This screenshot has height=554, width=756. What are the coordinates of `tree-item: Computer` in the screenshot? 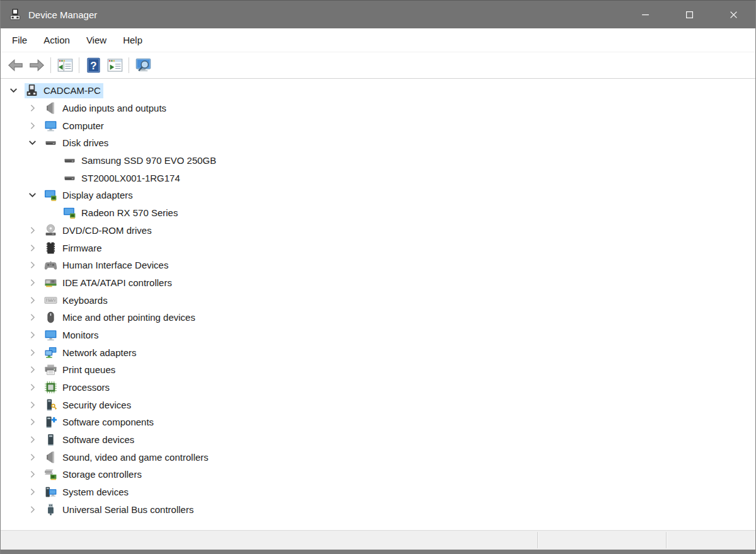 It's located at (378, 125).